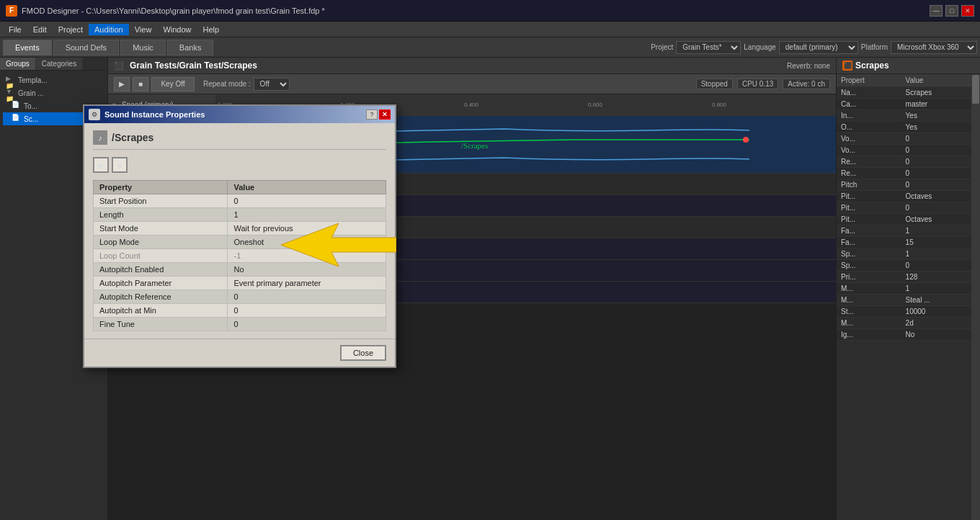 This screenshot has width=980, height=520. Describe the element at coordinates (937, 323) in the screenshot. I see `right-panel-value: 2d` at that location.